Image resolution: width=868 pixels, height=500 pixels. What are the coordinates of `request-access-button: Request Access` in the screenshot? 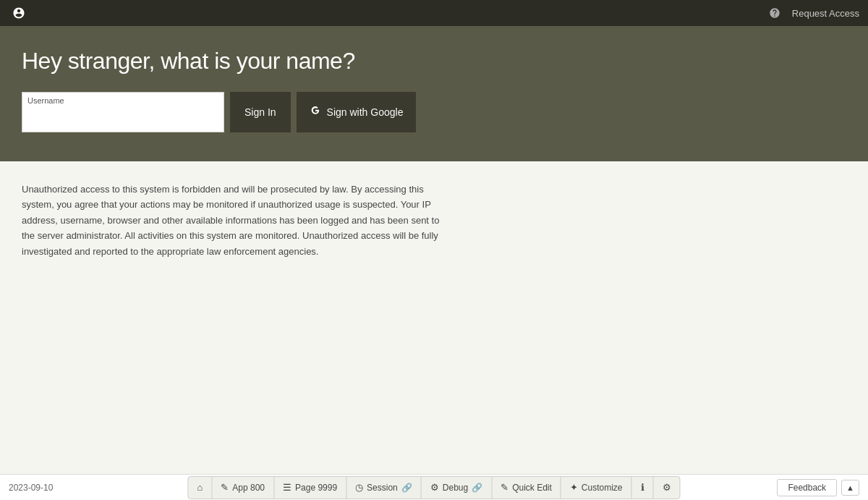 It's located at (826, 13).